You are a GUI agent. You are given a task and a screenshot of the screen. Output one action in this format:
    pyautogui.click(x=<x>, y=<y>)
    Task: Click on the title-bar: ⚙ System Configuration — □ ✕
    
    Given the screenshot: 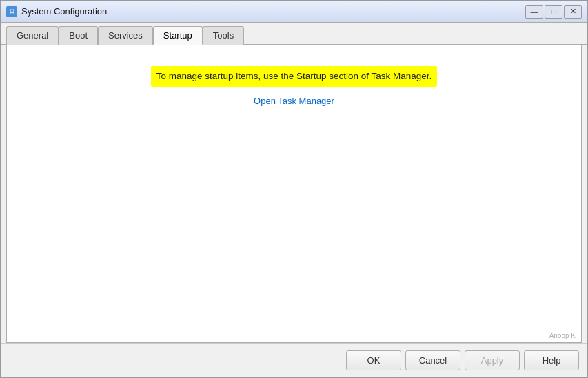 What is the action you would take?
    pyautogui.click(x=294, y=12)
    